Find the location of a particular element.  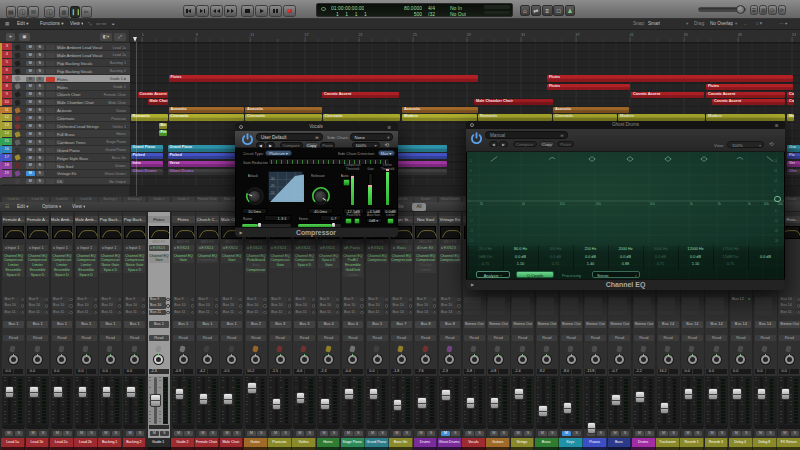

svg-text: -20 is located at coordinates (272, 186).